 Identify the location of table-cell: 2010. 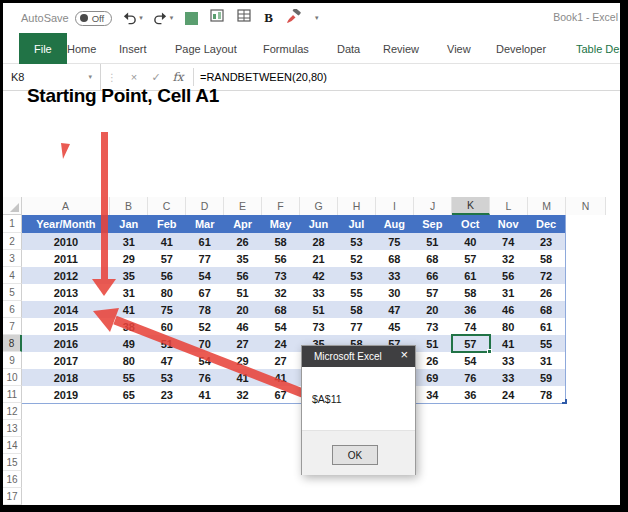
(66, 242).